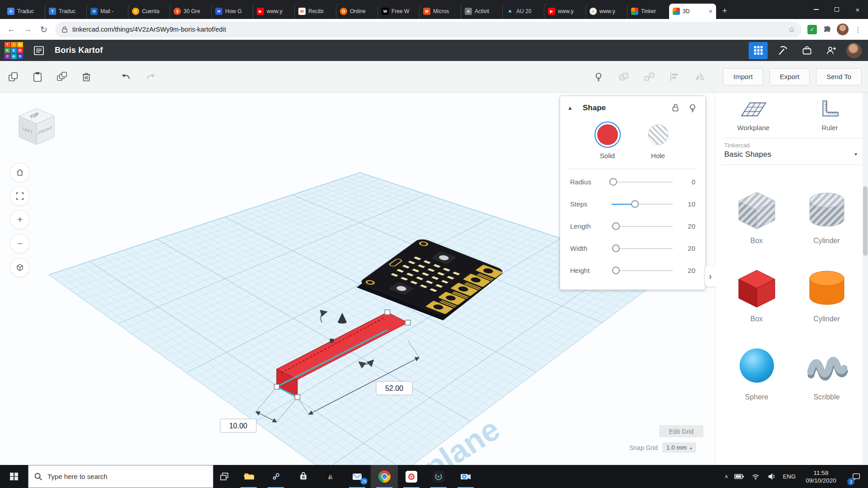  What do you see at coordinates (642, 182) in the screenshot?
I see `radius-slider` at bounding box center [642, 182].